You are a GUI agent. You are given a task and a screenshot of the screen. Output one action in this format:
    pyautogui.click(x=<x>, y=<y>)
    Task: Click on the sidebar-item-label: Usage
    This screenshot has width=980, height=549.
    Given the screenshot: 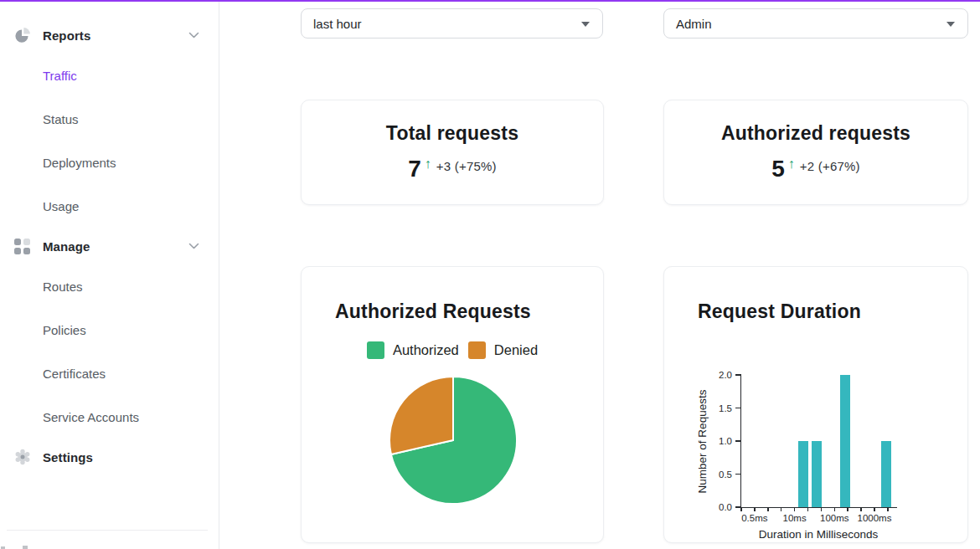 What is the action you would take?
    pyautogui.click(x=60, y=206)
    